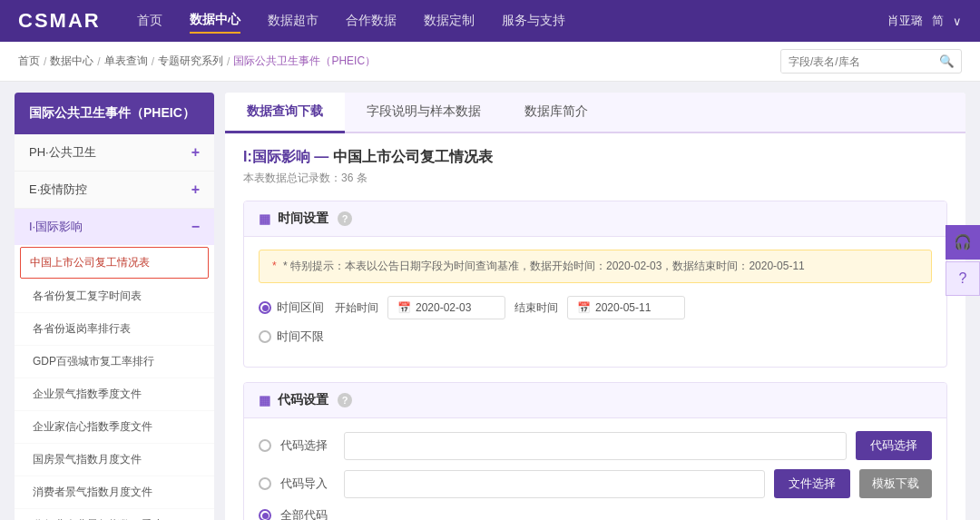  I want to click on nav-data-center: 数据中心, so click(215, 21).